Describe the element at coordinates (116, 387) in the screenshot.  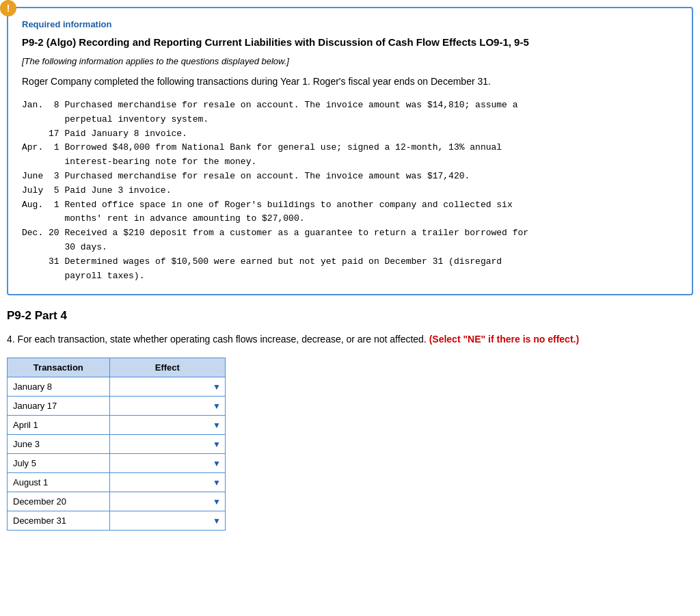
I see `table-row: January 8IncreaseDecreaseNE▼` at that location.